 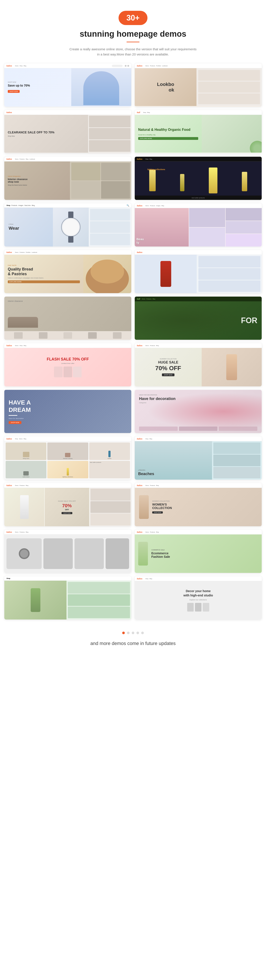 What do you see at coordinates (68, 134) in the screenshot?
I see `hero-clearance: CLEARANCE SALE OFF TO 70% Shop Now` at bounding box center [68, 134].